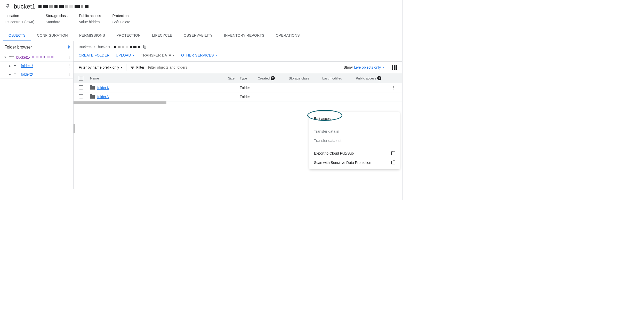  Describe the element at coordinates (238, 67) in the screenshot. I see `filter-bar: Filter by name prefix only ▼ Filter Show…` at that location.